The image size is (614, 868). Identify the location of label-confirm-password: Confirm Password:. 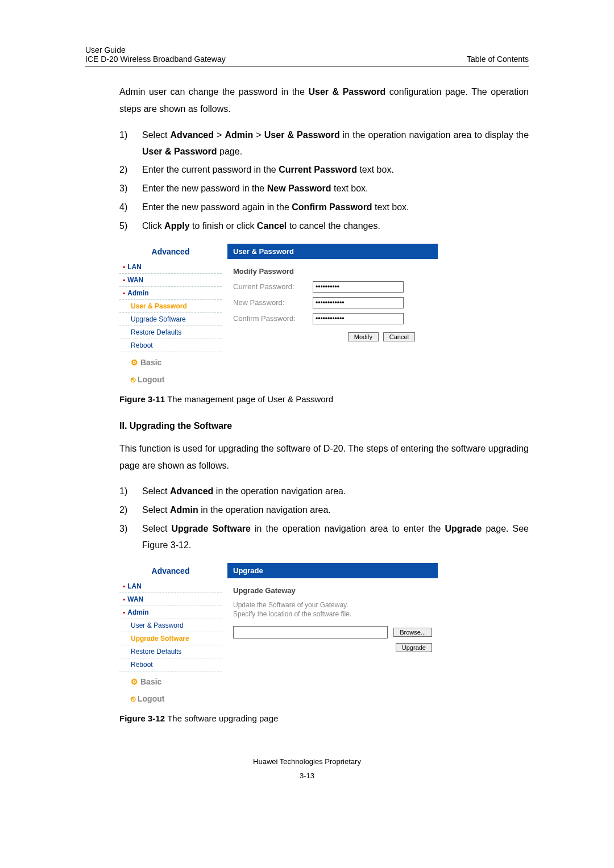
(273, 318).